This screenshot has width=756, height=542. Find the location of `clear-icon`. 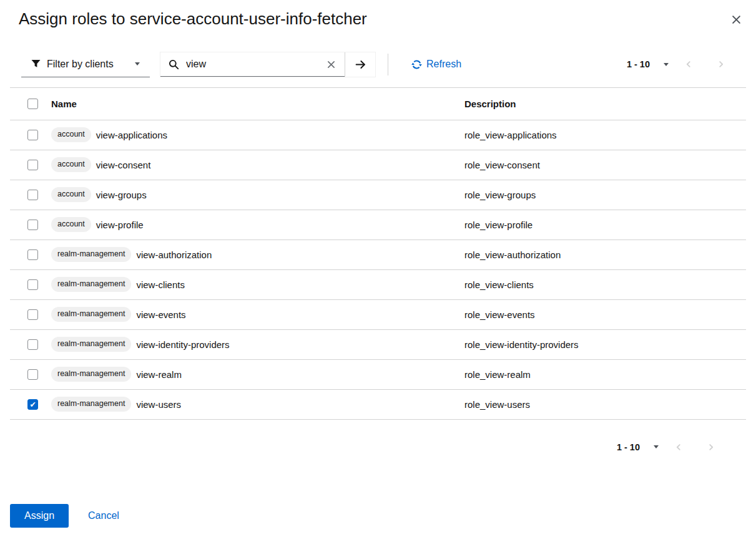

clear-icon is located at coordinates (331, 65).